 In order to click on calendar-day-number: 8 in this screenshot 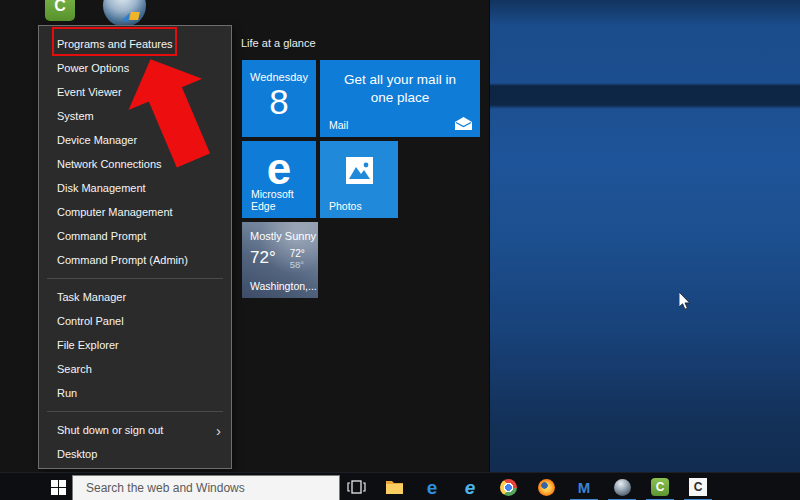, I will do `click(279, 102)`.